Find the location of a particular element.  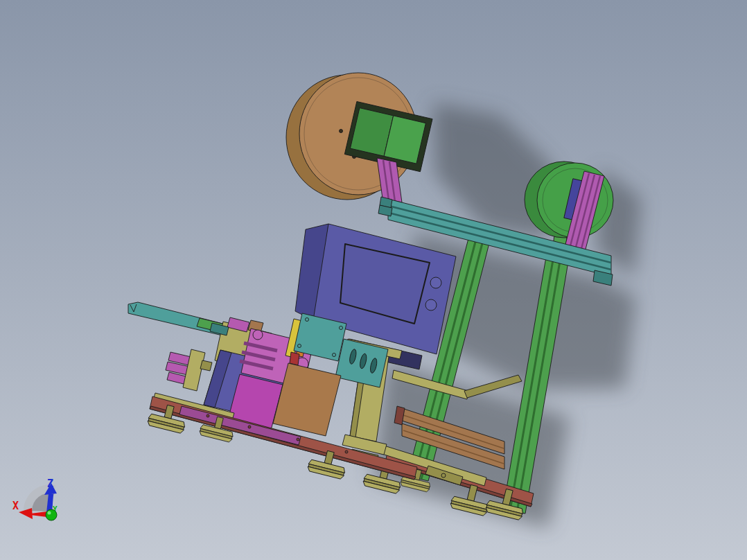

panel-button-bottom is located at coordinates (431, 305).